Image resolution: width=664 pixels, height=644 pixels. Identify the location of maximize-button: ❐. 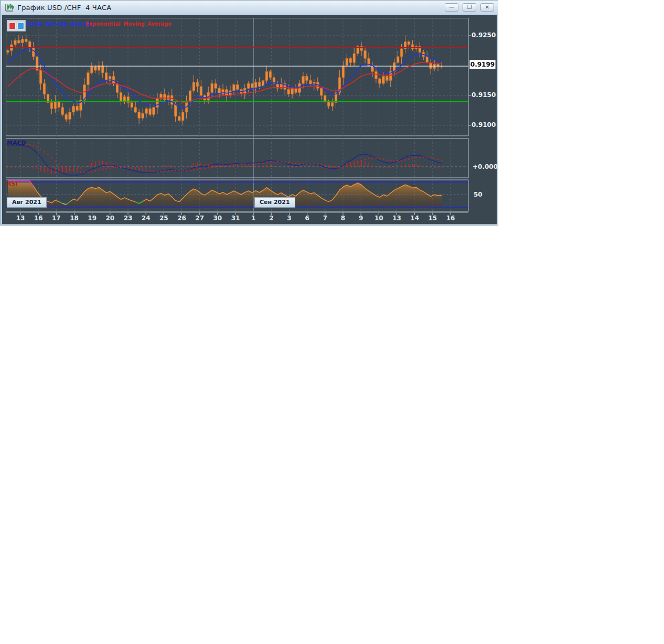
(469, 7).